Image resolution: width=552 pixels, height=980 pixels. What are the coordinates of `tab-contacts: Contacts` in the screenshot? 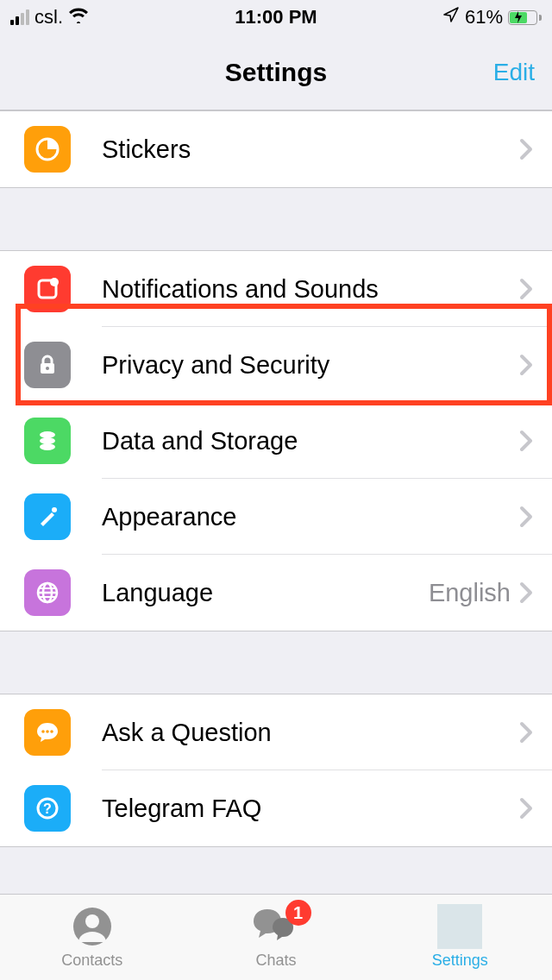 It's located at (91, 937).